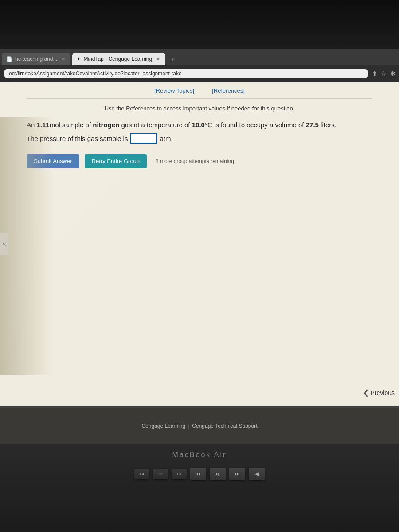  What do you see at coordinates (200, 455) in the screenshot?
I see `macbook-brand-label: MacBook Air` at bounding box center [200, 455].